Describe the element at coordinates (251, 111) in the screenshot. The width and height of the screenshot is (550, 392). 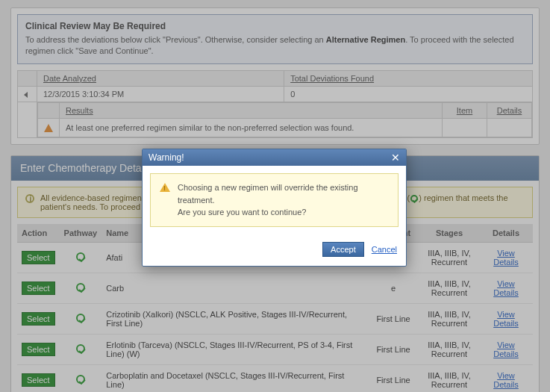
I see `col-results: Results` at that location.